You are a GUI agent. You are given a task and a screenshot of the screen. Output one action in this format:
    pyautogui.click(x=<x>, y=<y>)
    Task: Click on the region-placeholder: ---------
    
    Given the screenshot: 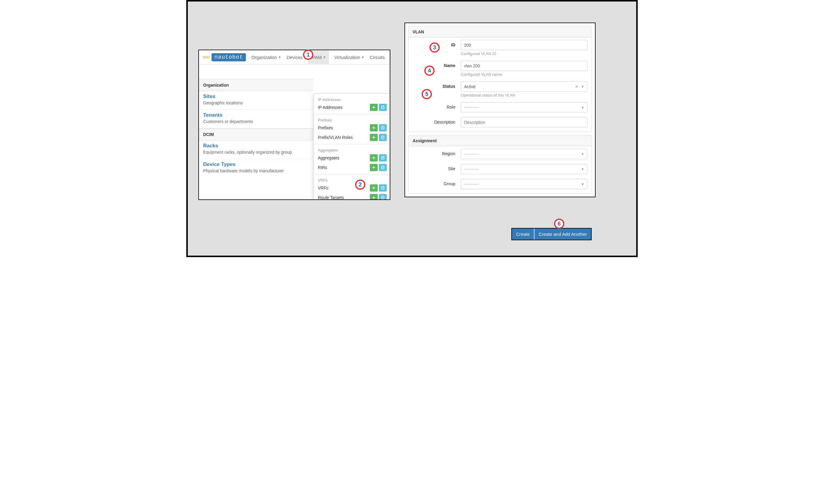 What is the action you would take?
    pyautogui.click(x=472, y=154)
    